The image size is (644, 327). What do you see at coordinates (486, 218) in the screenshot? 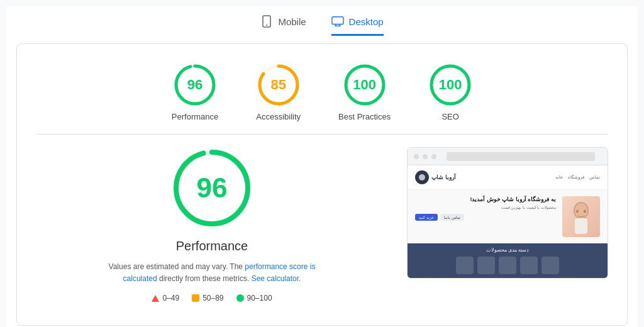
I see `preview-buttons: خرید کنید تماس با ما` at bounding box center [486, 218].